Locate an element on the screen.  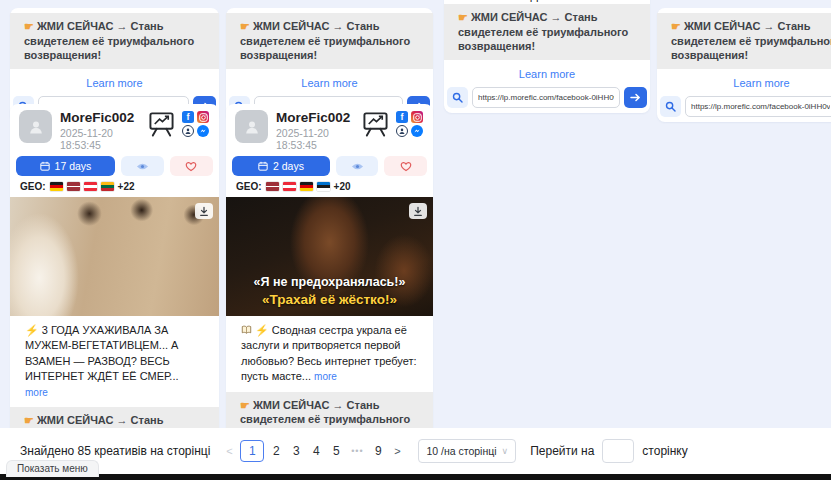
page-size-select: 10 /на сторінці ∨ is located at coordinates (467, 451).